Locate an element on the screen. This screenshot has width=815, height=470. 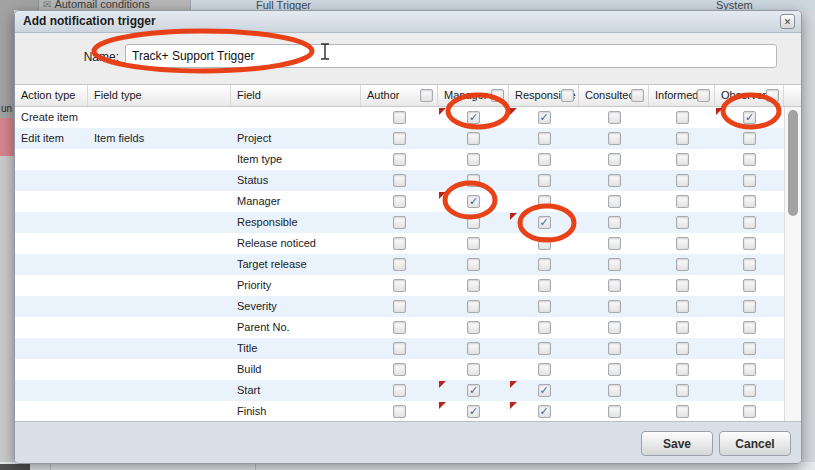
checkbox-finish-manager: ✓ is located at coordinates (474, 412).